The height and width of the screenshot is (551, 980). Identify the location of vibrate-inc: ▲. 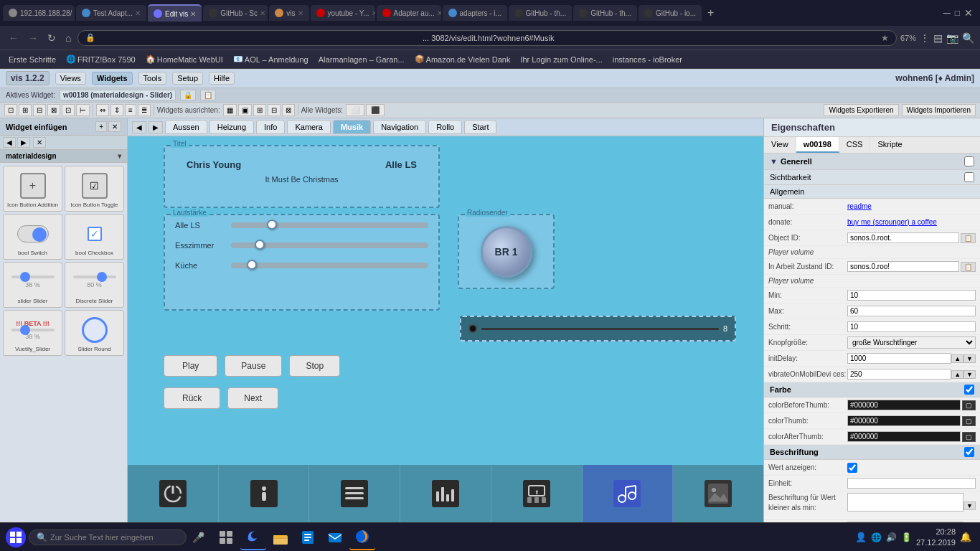
(957, 375).